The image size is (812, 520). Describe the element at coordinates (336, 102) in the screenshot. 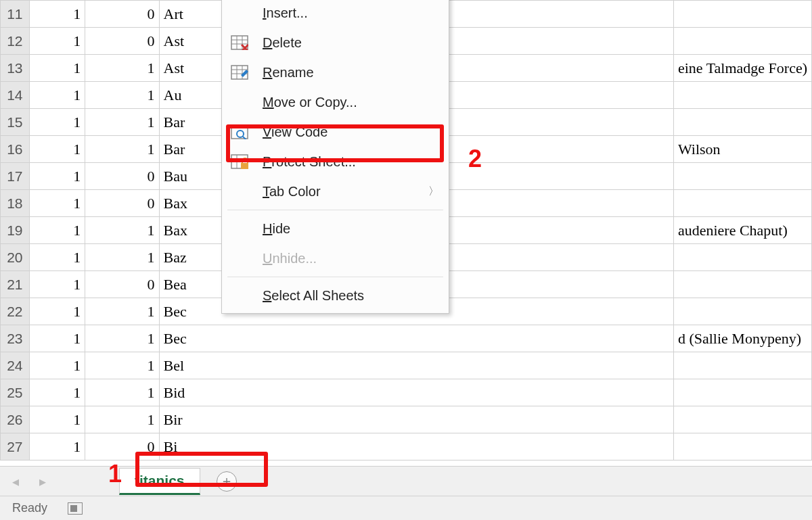

I see `menu-move-or-copy: Move or Copy...` at that location.